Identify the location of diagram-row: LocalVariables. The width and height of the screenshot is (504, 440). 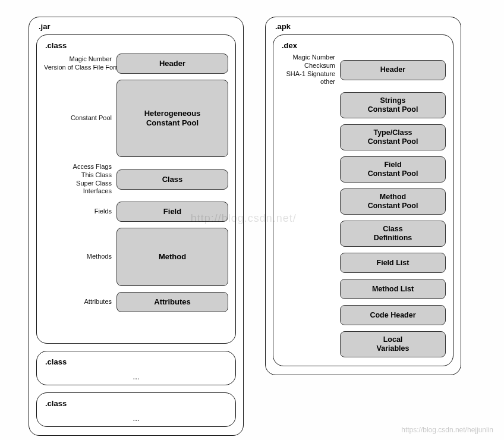
(363, 344).